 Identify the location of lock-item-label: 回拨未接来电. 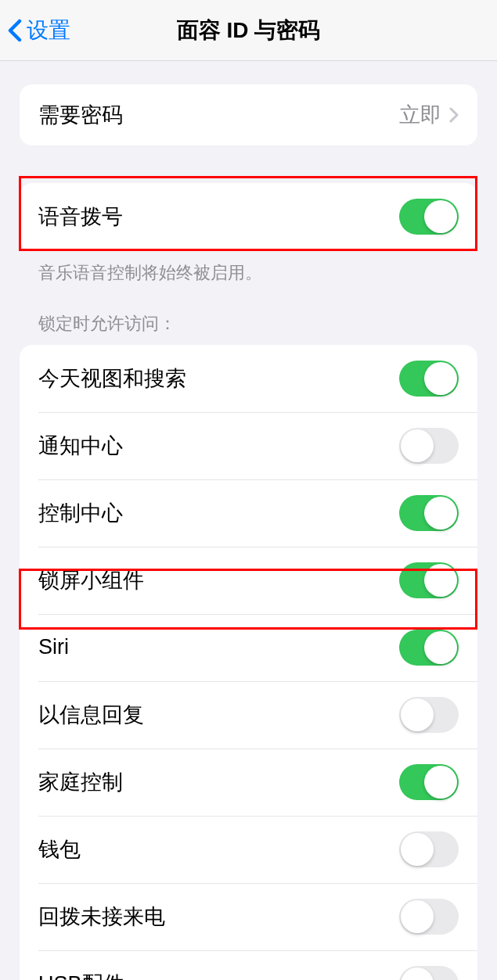
(102, 917).